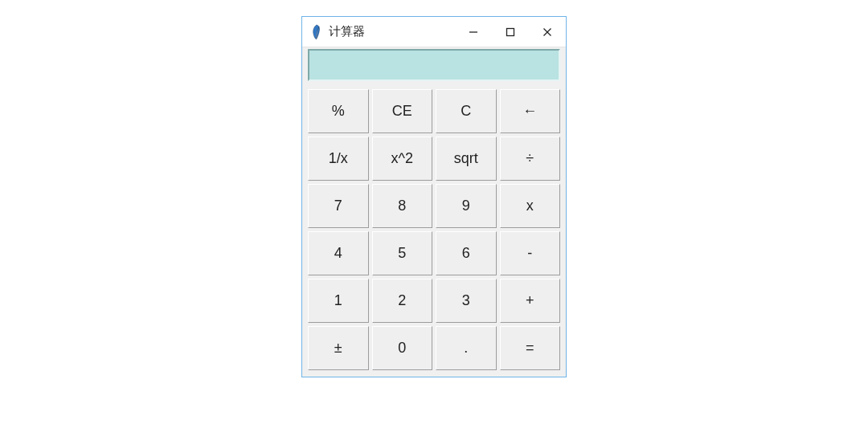 The width and height of the screenshot is (868, 424). What do you see at coordinates (466, 206) in the screenshot?
I see `digit-9-button: 9` at bounding box center [466, 206].